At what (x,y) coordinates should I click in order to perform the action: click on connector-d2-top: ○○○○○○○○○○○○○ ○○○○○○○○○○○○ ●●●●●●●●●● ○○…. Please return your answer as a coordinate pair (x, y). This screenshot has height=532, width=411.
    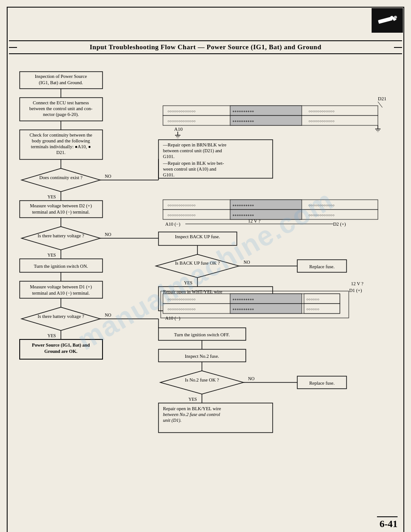
    Looking at the image, I should click on (270, 210).